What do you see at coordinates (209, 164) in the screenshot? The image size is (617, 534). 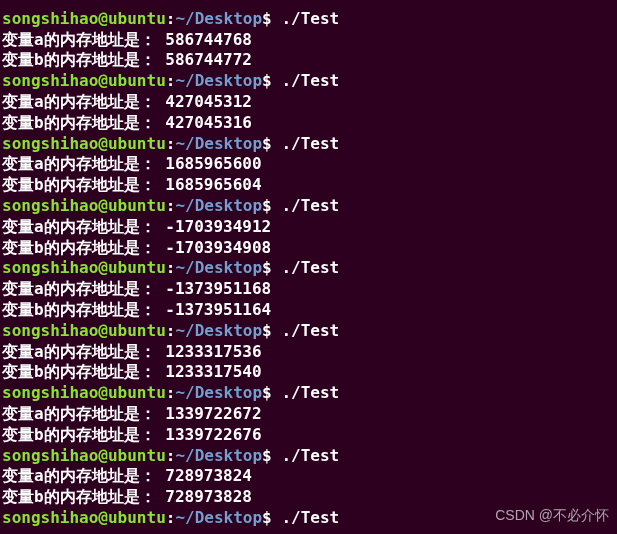 I see `output-value: 1685965600` at bounding box center [209, 164].